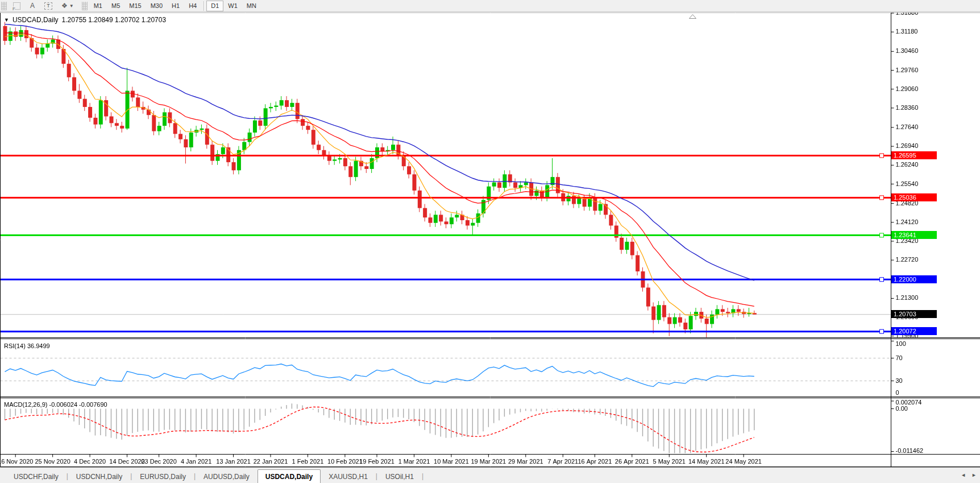 This screenshot has width=980, height=483. Describe the element at coordinates (98, 6) in the screenshot. I see `timeframe-m1-button: M1` at that location.